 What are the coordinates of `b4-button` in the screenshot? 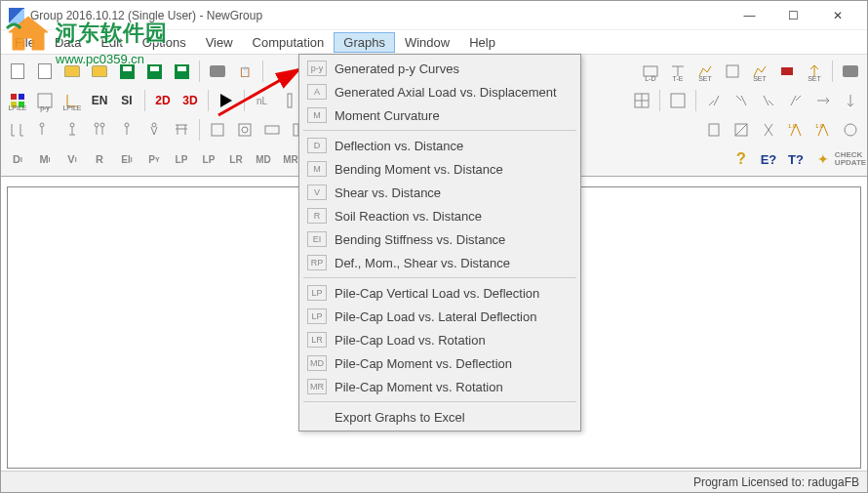 It's located at (99, 130).